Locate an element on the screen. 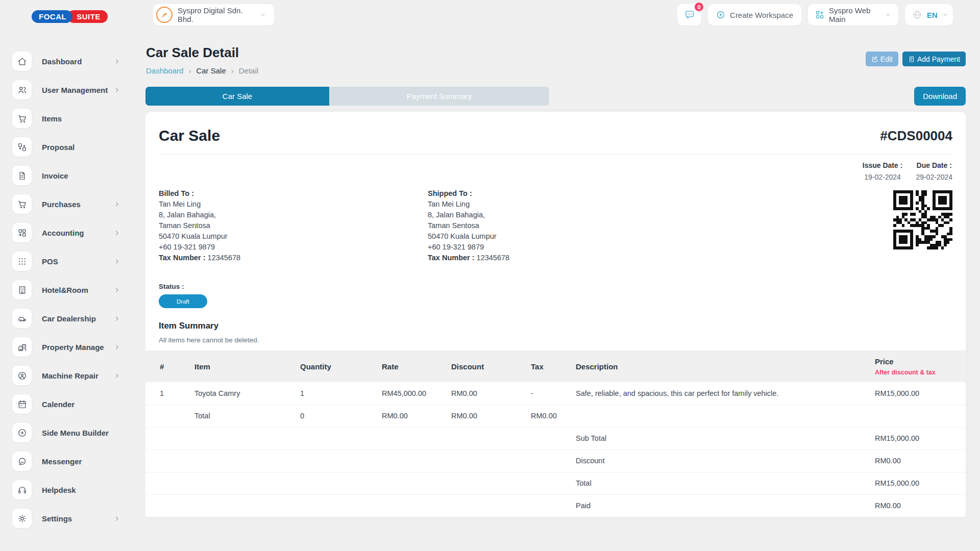 The height and width of the screenshot is (551, 980). item-summary-note: All items here cannot be deleted. is located at coordinates (555, 340).